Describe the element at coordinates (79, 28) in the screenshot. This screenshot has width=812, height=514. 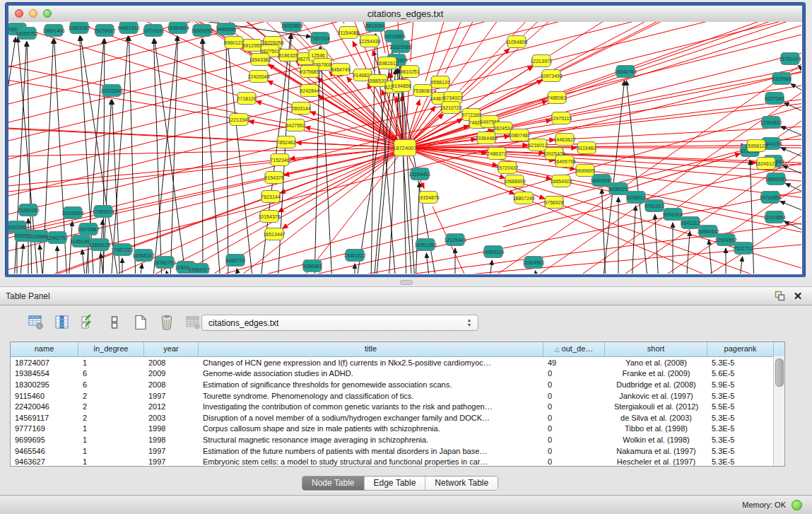
I see `graph-node: 10653287` at that location.